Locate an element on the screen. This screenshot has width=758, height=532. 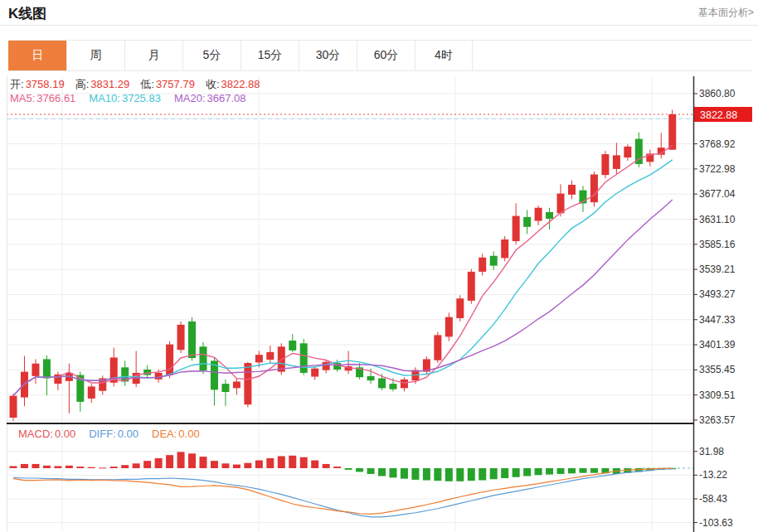
svg-text: 3355.45 is located at coordinates (717, 370).